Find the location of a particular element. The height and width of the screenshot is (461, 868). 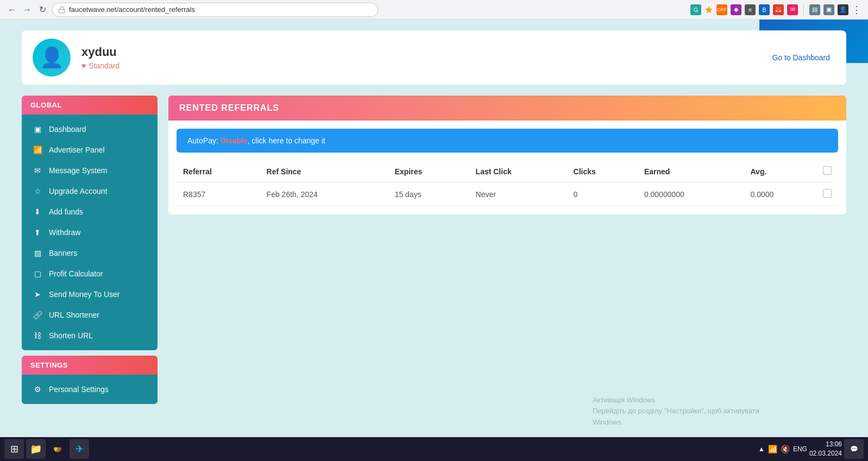

taskbar-system-icons: ▲ 📶 🔇 ENG is located at coordinates (783, 449).